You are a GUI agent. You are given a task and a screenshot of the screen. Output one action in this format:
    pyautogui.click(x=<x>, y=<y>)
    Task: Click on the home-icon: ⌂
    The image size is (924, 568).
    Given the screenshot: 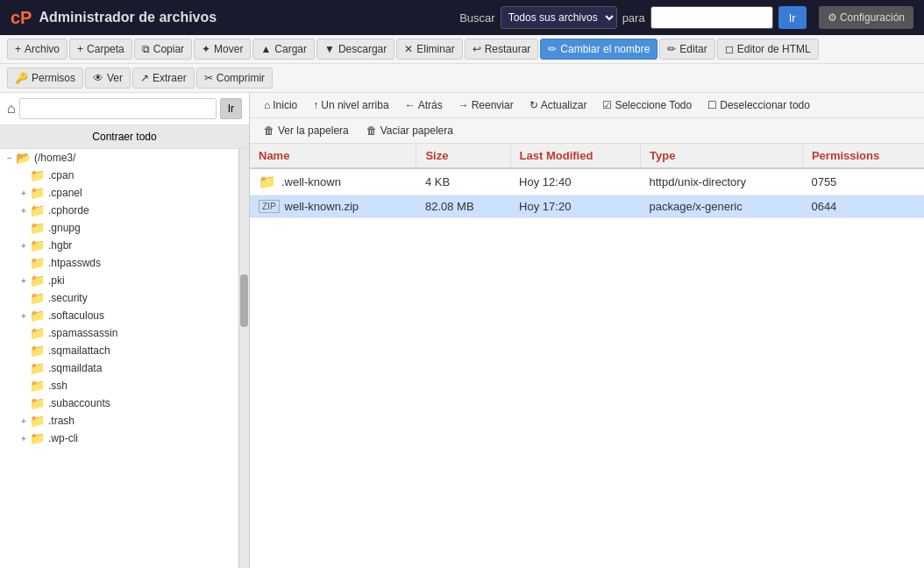 What is the action you would take?
    pyautogui.click(x=11, y=109)
    